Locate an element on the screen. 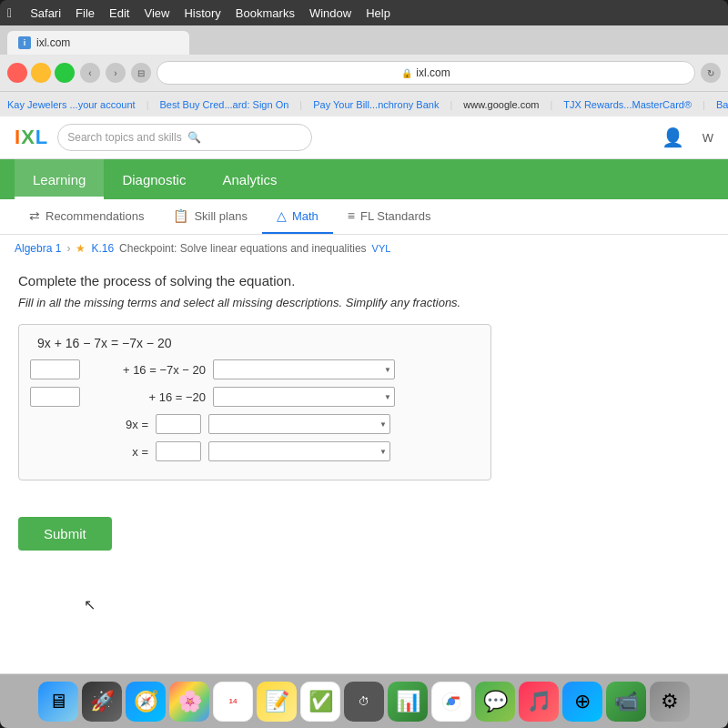 Image resolution: width=728 pixels, height=728 pixels. menu-history: History is located at coordinates (202, 13).